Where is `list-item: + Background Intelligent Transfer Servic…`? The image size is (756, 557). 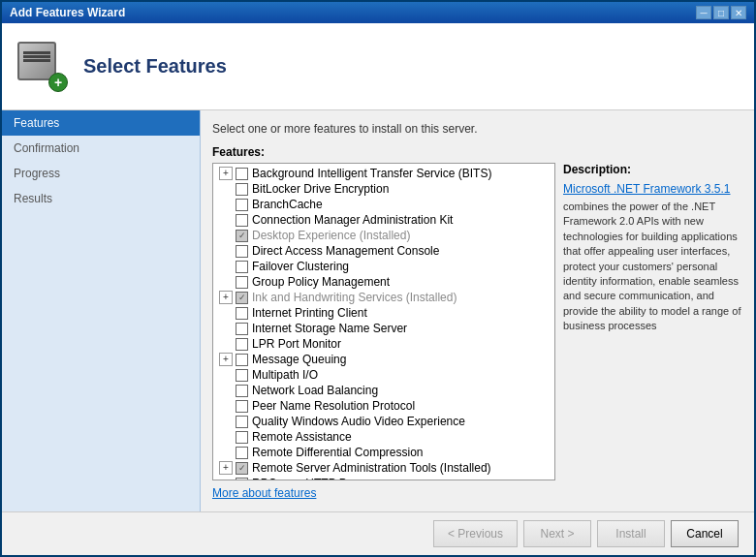
list-item: + Background Intelligent Transfer Servic… is located at coordinates (384, 173).